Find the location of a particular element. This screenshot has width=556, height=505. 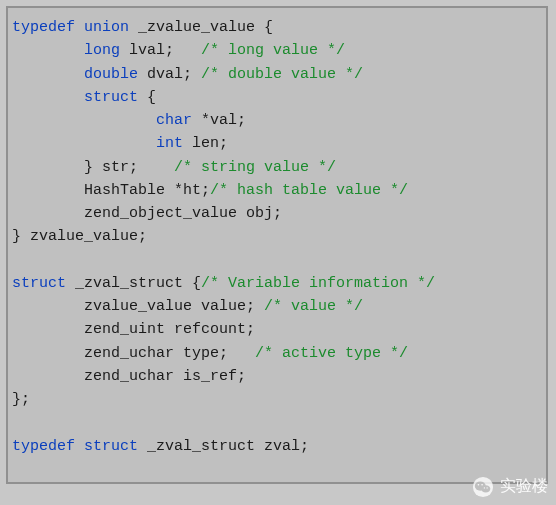

identifier: zend_uint refcount; is located at coordinates (170, 330).